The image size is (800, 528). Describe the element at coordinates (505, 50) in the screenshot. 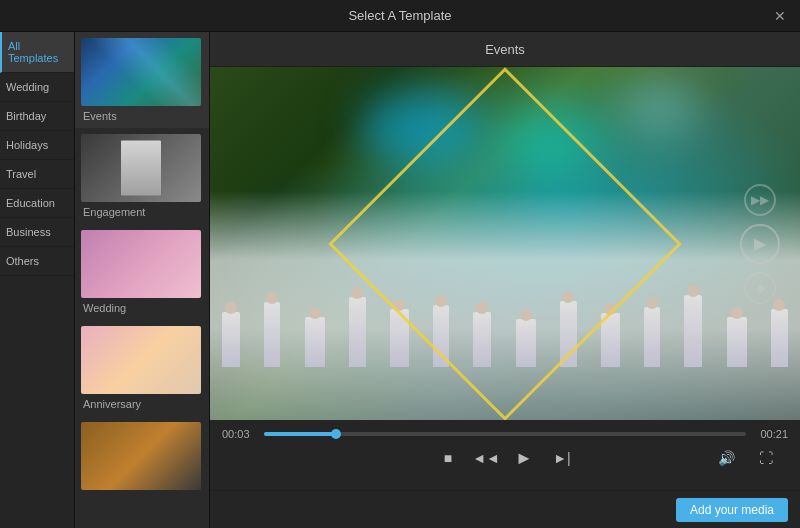

I see `preview-title: Events` at that location.